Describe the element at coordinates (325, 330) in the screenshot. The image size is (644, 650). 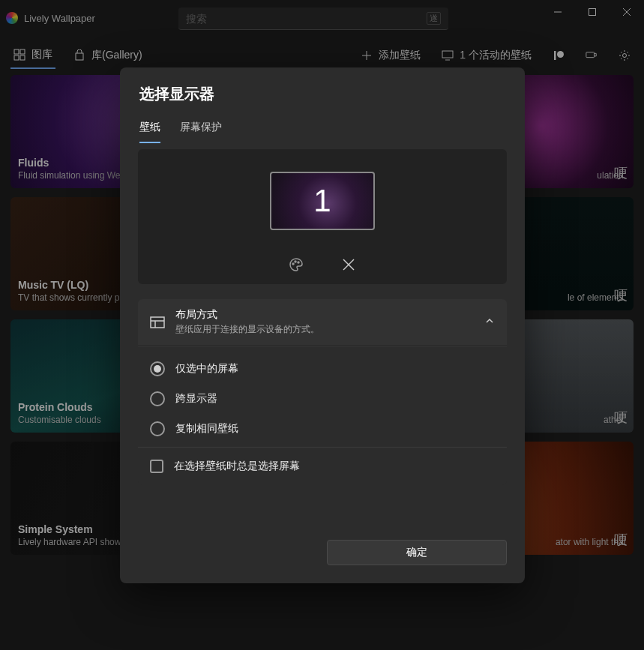
I see `layout-desc: 壁纸应用于连接的显示设备的方式。` at that location.